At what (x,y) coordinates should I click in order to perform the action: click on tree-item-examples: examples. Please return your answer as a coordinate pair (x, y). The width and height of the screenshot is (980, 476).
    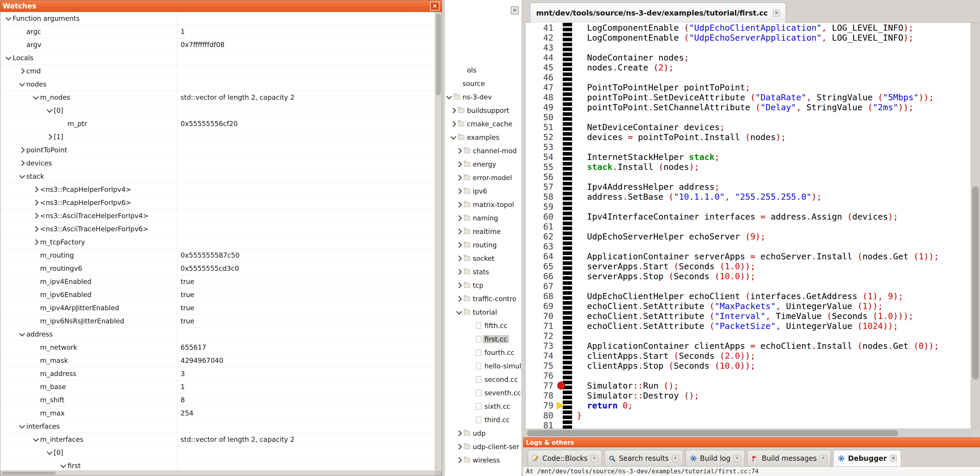
    Looking at the image, I should click on (483, 137).